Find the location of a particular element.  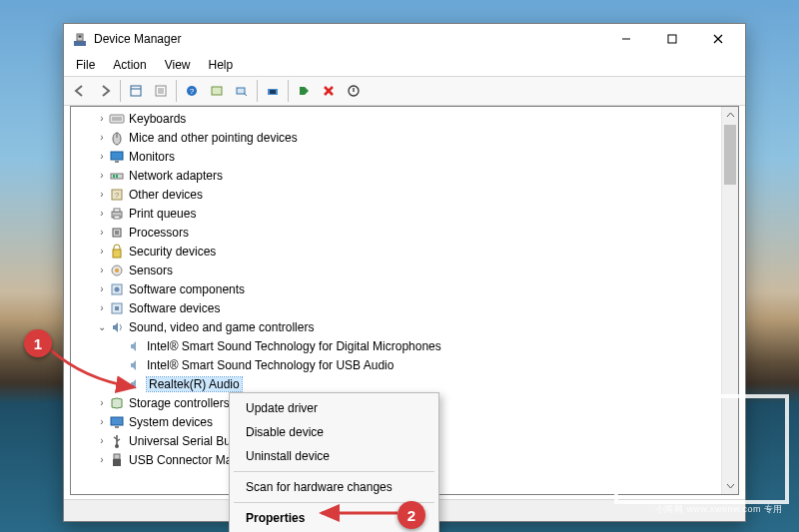

software-component-icon is located at coordinates (117, 289).